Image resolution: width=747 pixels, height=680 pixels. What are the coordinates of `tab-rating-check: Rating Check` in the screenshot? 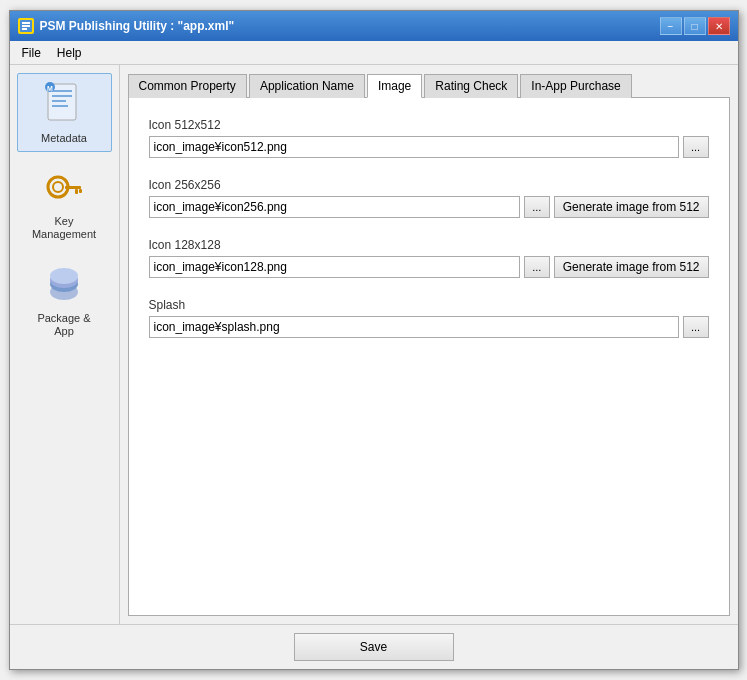 It's located at (471, 86).